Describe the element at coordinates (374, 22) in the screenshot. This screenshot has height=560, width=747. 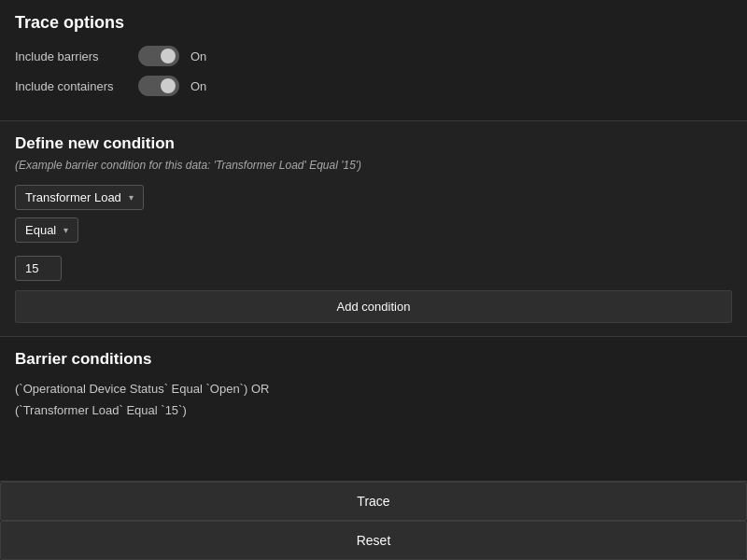
I see `trace-options-title: Trace options` at that location.